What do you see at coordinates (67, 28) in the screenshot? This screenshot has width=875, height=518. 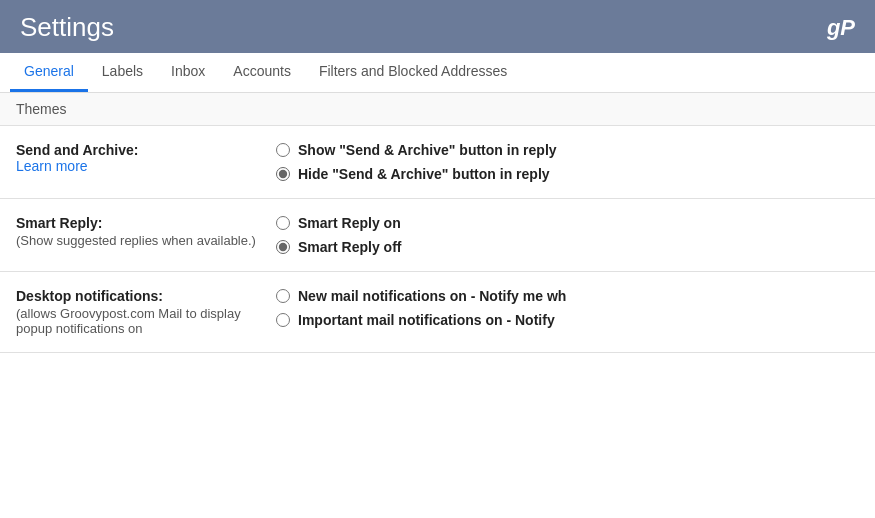 I see `settings-title: Settings` at bounding box center [67, 28].